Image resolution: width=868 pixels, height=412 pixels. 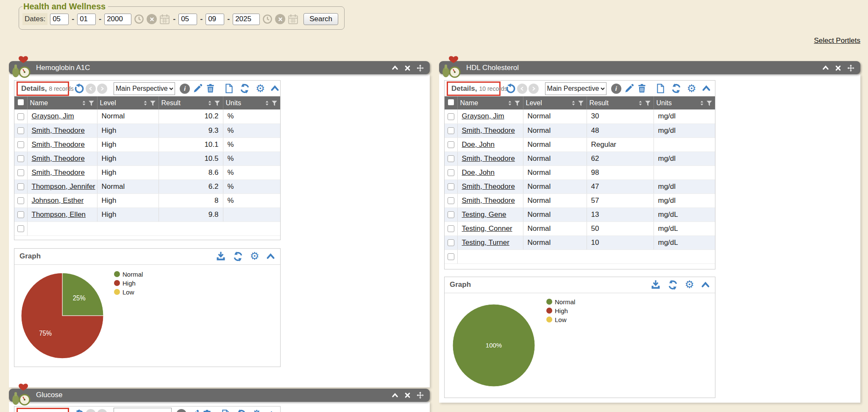 What do you see at coordinates (486, 243) in the screenshot?
I see `patient-name-link: Testing, Turner` at bounding box center [486, 243].